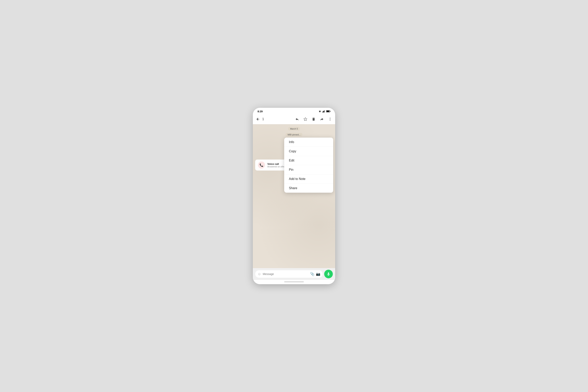  What do you see at coordinates (274, 119) in the screenshot?
I see `app-bar-left: 1` at bounding box center [274, 119].